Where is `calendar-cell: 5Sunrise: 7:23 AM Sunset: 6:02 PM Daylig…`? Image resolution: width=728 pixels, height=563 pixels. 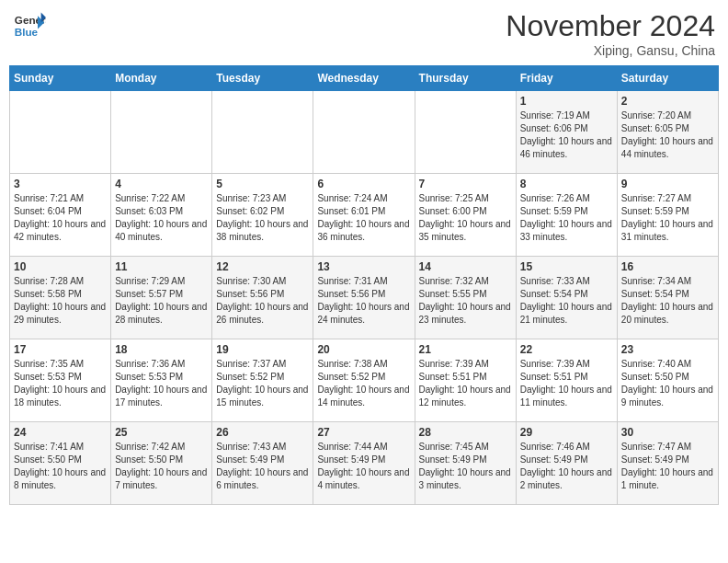
calendar-cell: 5Sunrise: 7:23 AM Sunset: 6:02 PM Daylig… is located at coordinates (263, 215).